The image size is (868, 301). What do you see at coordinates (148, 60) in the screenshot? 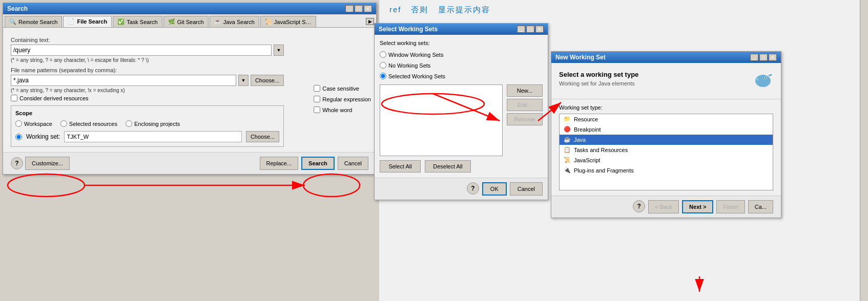
I see `containing-text-hint: (* = any string, ? = any character, \ = …` at bounding box center [148, 60].